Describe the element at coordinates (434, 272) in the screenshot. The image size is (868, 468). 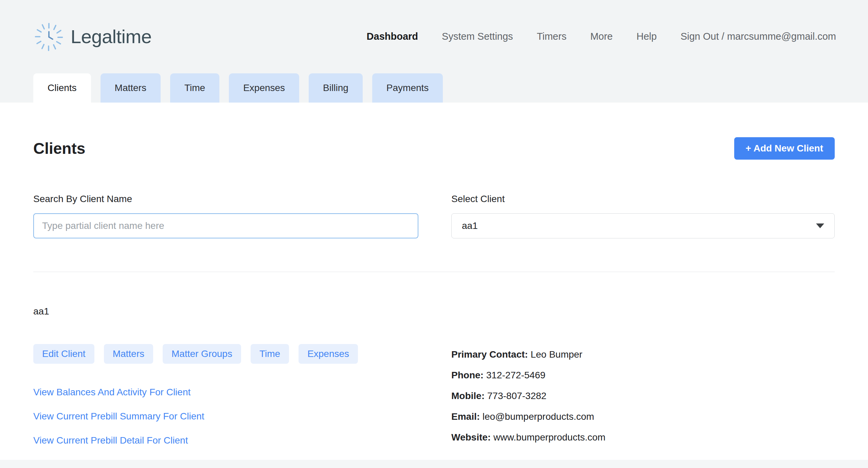
I see `section-divider` at that location.